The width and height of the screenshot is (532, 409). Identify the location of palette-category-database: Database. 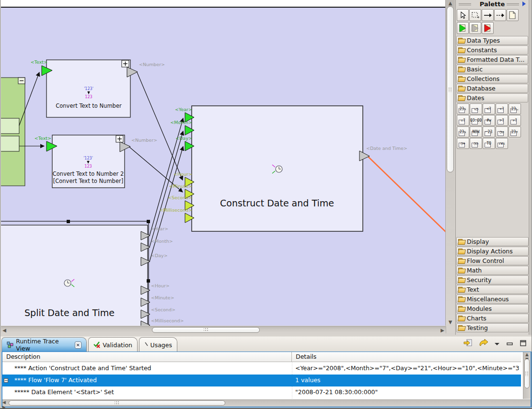
(492, 88).